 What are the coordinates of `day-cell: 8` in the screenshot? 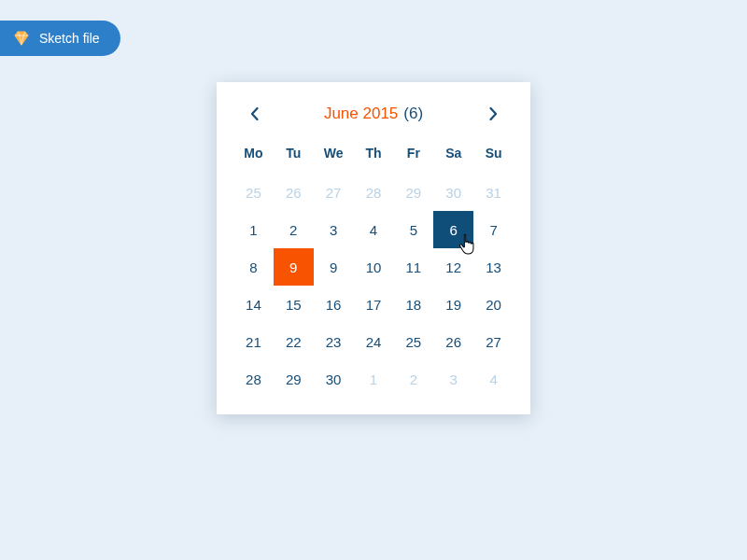 It's located at (254, 267).